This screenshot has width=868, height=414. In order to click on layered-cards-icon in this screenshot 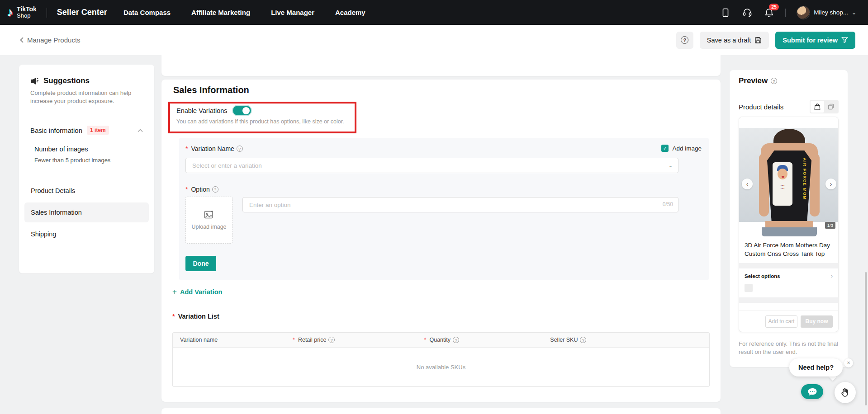, I will do `click(831, 107)`.